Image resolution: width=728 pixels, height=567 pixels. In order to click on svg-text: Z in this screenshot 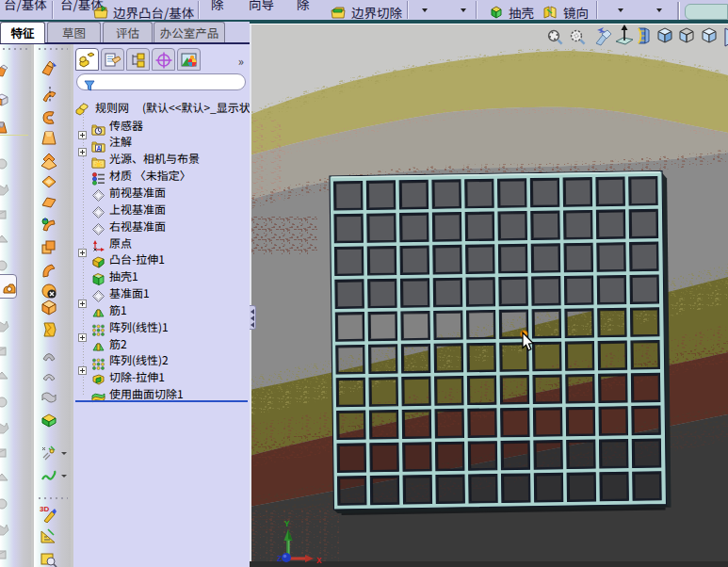, I will do `click(279, 559)`.